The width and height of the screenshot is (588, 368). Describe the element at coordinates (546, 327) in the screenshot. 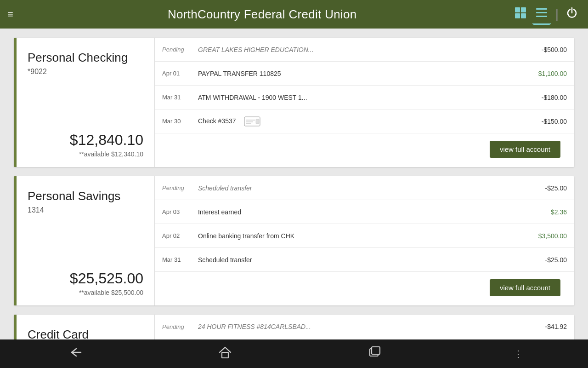

I see `trans-amount: -$41.92` at that location.